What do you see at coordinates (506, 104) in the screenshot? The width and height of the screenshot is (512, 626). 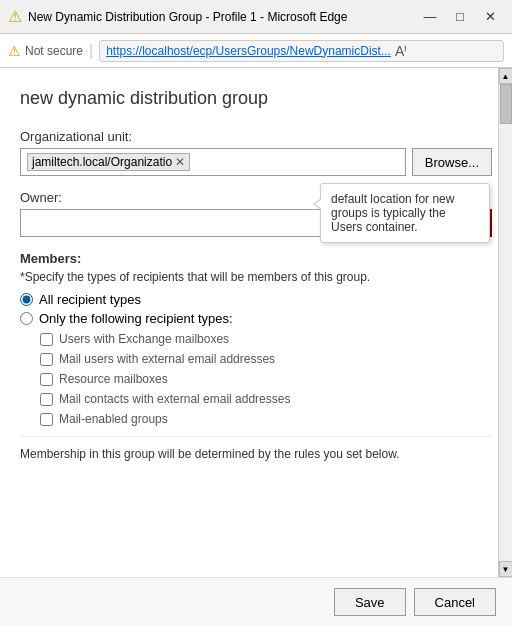 I see `scroll-thumb` at bounding box center [506, 104].